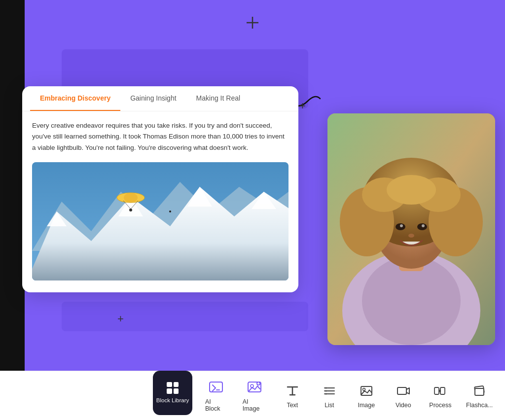 This screenshot has width=505, height=420. What do you see at coordinates (120, 319) in the screenshot?
I see `plus-bottom-icon: +` at bounding box center [120, 319].